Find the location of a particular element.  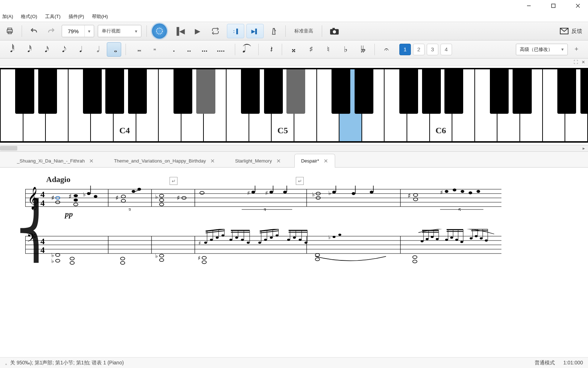

view-mode-select: 单行视图 ▾ is located at coordinates (120, 31).